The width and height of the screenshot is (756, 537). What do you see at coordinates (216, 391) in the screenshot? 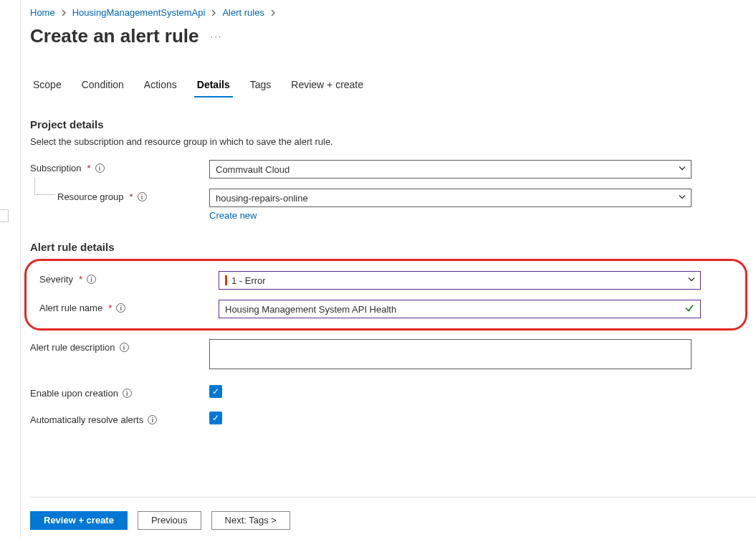
I see `enable-upon-creation-checkbox: ✓` at bounding box center [216, 391].